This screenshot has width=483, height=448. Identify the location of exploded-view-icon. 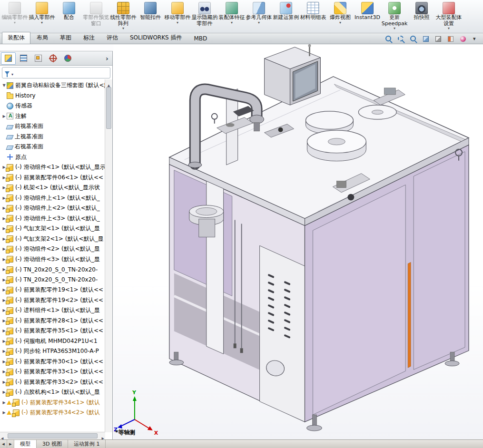
(340, 8).